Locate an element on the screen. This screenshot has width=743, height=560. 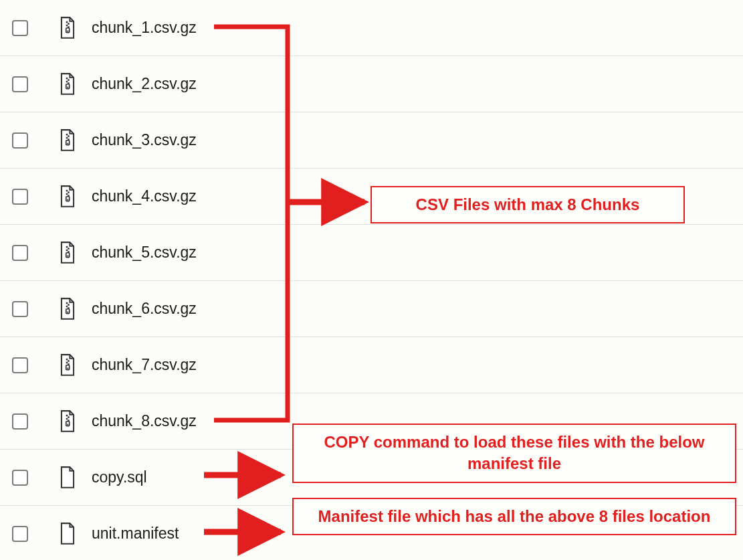
file-name: chunk_6.csv.gz is located at coordinates (144, 309).